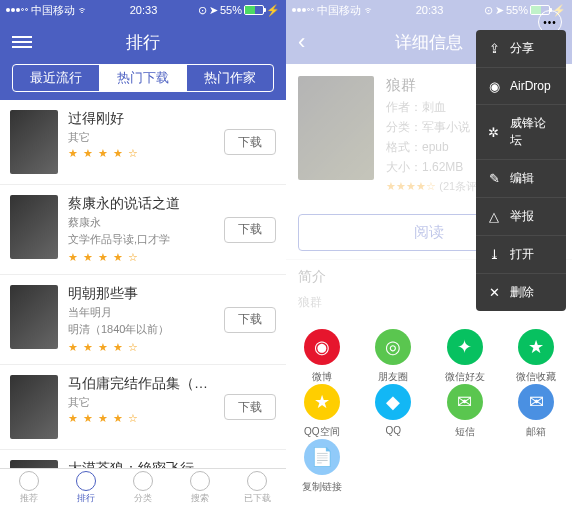 The height and width of the screenshot is (506, 572). I want to click on action-dropdown: ⇪分享◉AirDrop✲威锋论坛✎编辑△举报⤓打开✕删除, so click(521, 170).